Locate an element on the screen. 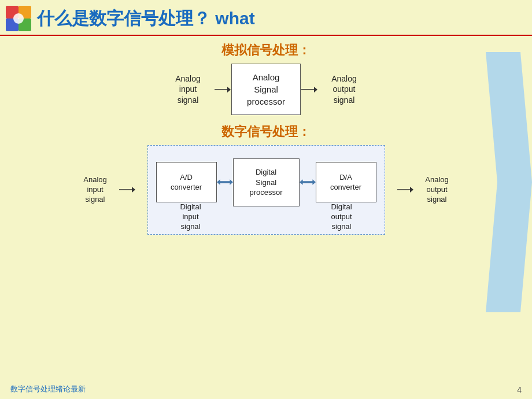 This screenshot has height=399, width=532. analog-output-label: Analogoutputsignal is located at coordinates (344, 89).